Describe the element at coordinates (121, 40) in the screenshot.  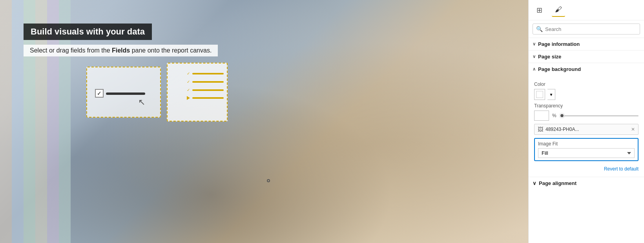
I see `canvas-content: Build visuals with your data Select or d…` at that location.